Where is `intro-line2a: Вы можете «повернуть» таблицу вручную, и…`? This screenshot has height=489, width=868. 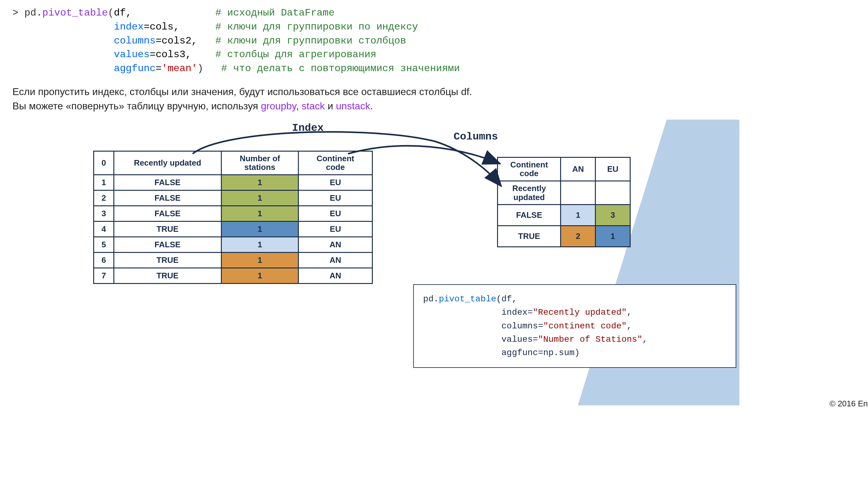 intro-line2a: Вы можете «повернуть» таблицу вручную, и… is located at coordinates (137, 106).